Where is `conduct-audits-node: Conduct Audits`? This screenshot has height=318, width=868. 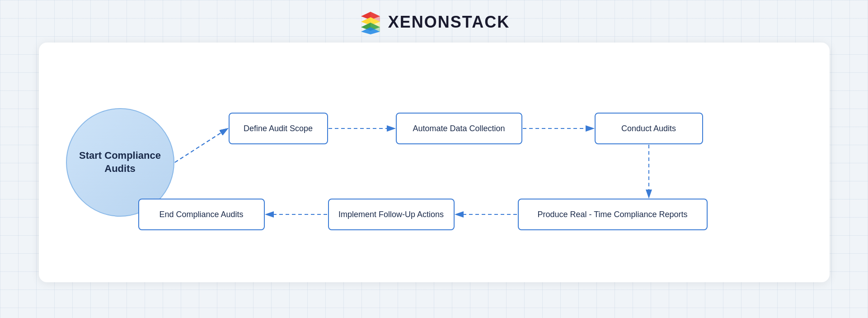
conduct-audits-node: Conduct Audits is located at coordinates (649, 128).